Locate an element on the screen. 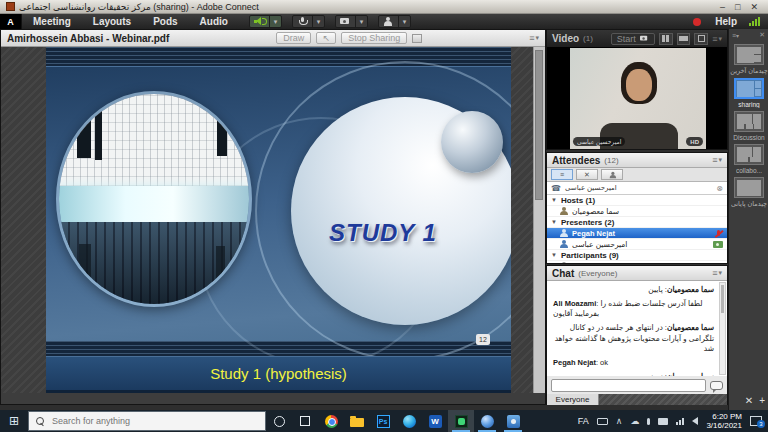 Image resolution: width=768 pixels, height=432 pixels. microphone-tray-icon is located at coordinates (648, 422).